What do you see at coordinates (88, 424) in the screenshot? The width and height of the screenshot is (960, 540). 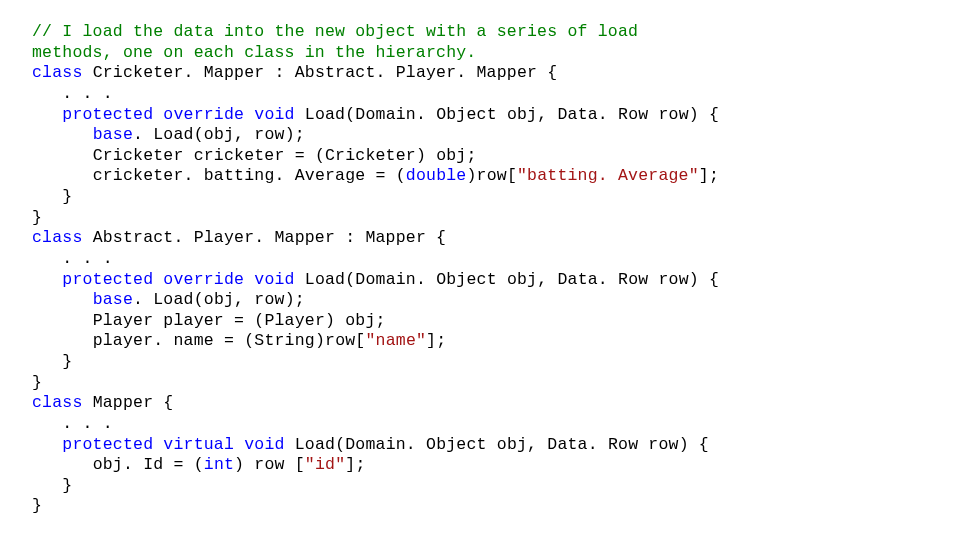 I see `ellipsis-3: . . .` at bounding box center [88, 424].